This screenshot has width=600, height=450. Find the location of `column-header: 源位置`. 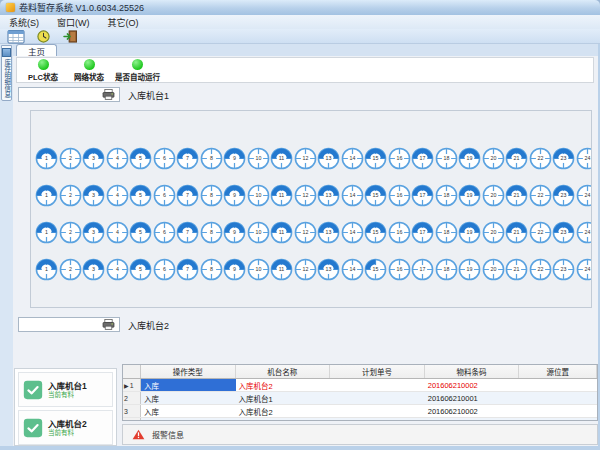

column-header: 源位置 is located at coordinates (558, 372).